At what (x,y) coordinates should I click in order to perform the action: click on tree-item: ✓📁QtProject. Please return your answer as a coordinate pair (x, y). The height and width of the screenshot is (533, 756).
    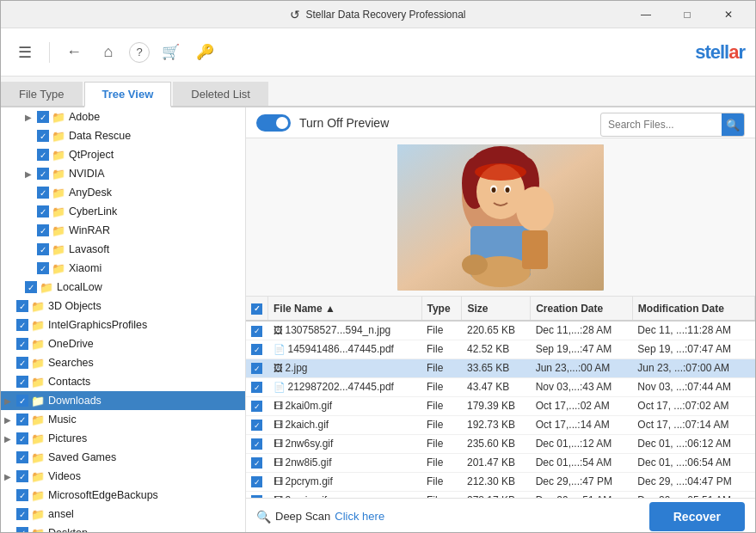
    Looking at the image, I should click on (123, 155).